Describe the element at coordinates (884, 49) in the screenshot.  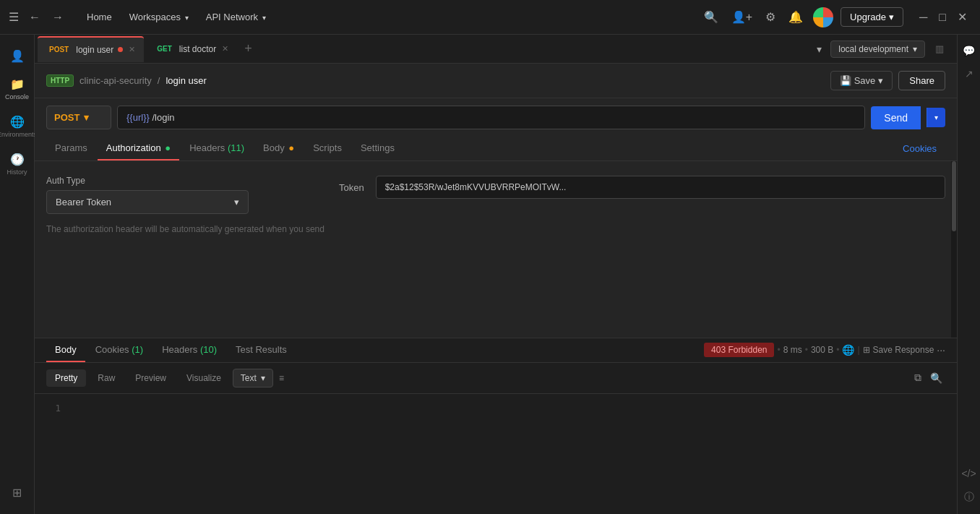
I see `tabs-right: ▾ local development ▾ ▥` at that location.